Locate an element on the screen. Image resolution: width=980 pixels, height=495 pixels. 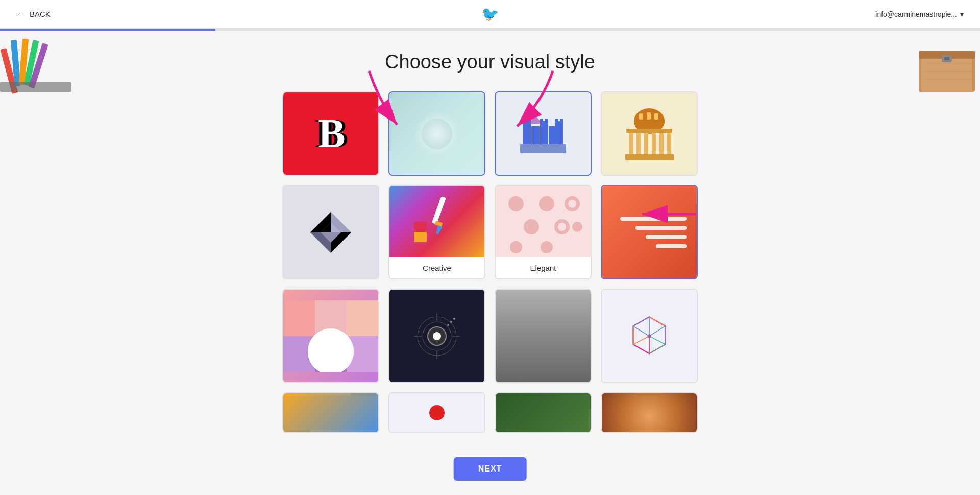
user-menu: info@carminemastropie... ▾ is located at coordinates (920, 14).